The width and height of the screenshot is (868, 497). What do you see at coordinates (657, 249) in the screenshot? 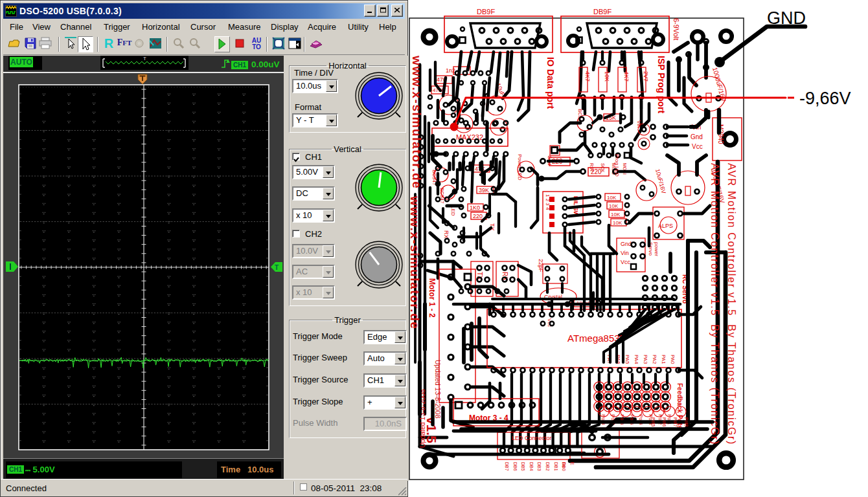
I see `svg-text: power` at bounding box center [657, 249].